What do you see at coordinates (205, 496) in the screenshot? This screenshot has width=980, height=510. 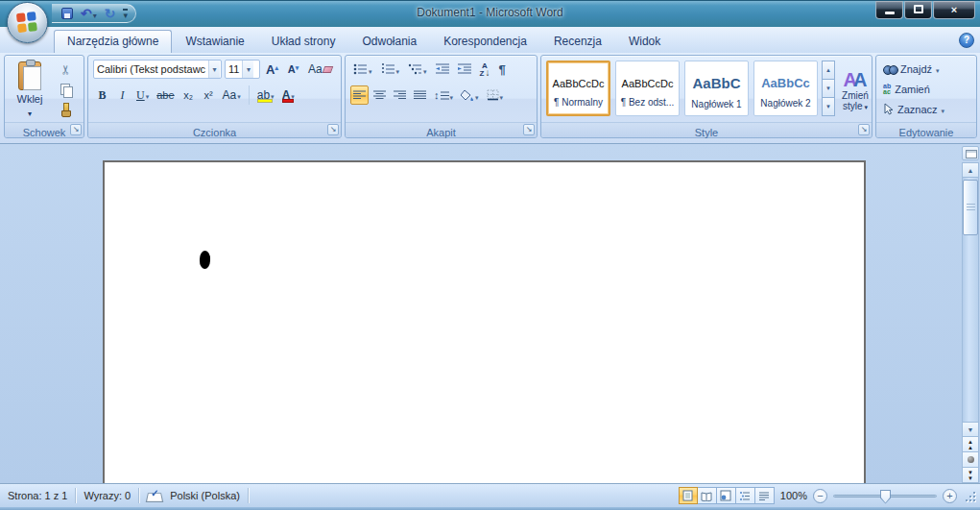 I see `language-status: Polski (Polska)` at bounding box center [205, 496].